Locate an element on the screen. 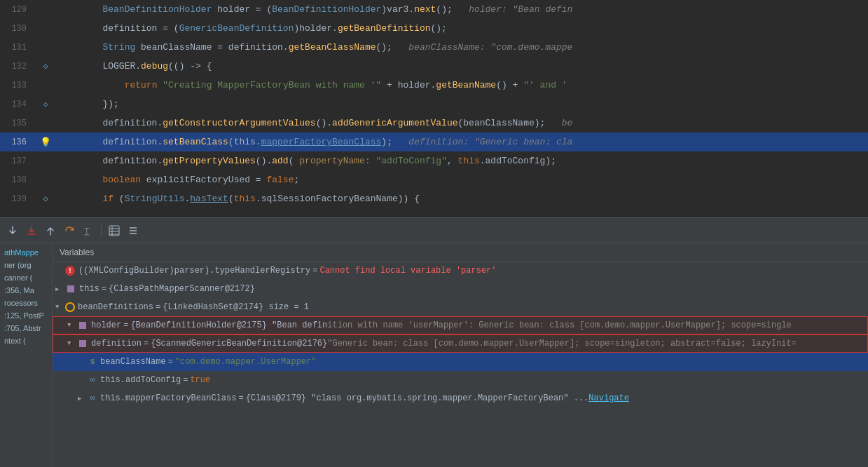 Image resolution: width=868 pixels, height=467 pixels. code-content-132: LOGGER.debug(() -> { is located at coordinates (462, 66).